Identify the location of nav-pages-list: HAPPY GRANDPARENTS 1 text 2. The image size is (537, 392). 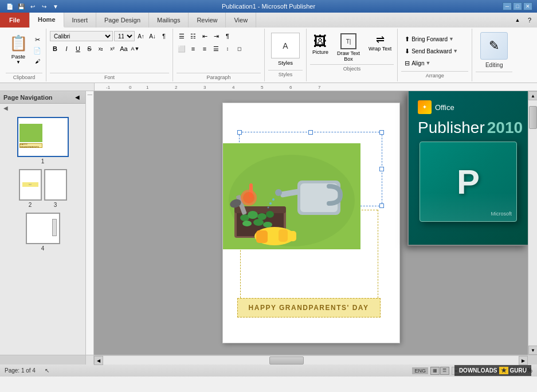
(42, 234).